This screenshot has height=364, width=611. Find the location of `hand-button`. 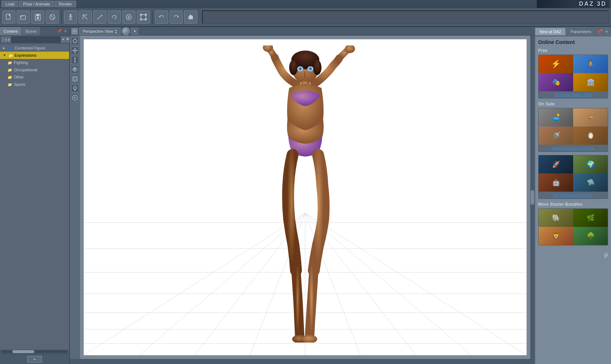

hand-button is located at coordinates (191, 17).